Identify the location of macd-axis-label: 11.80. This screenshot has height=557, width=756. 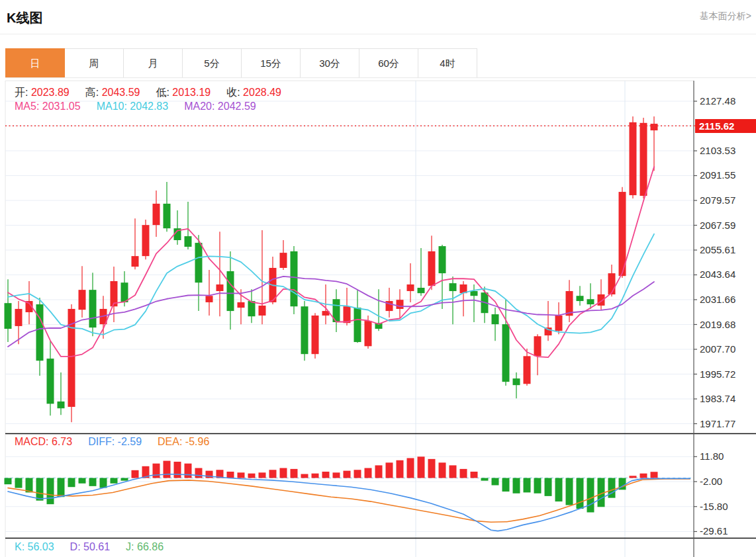
(712, 456).